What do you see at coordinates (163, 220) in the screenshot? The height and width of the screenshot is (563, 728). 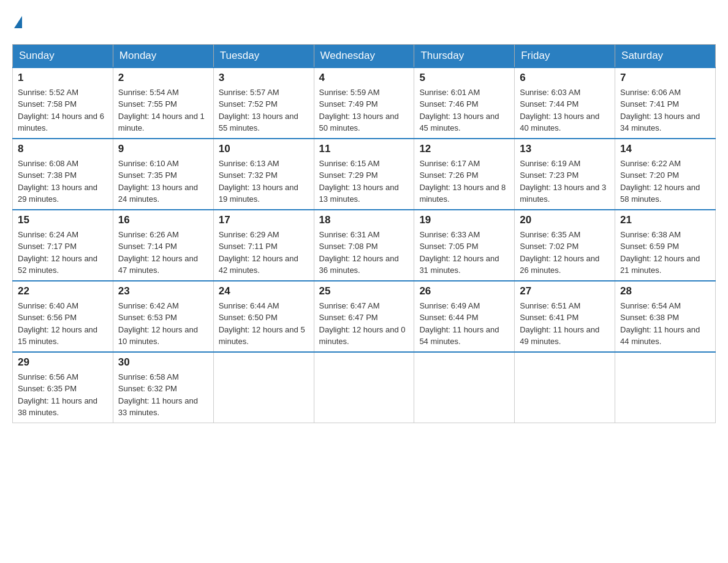 I see `day-number: 16` at bounding box center [163, 220].